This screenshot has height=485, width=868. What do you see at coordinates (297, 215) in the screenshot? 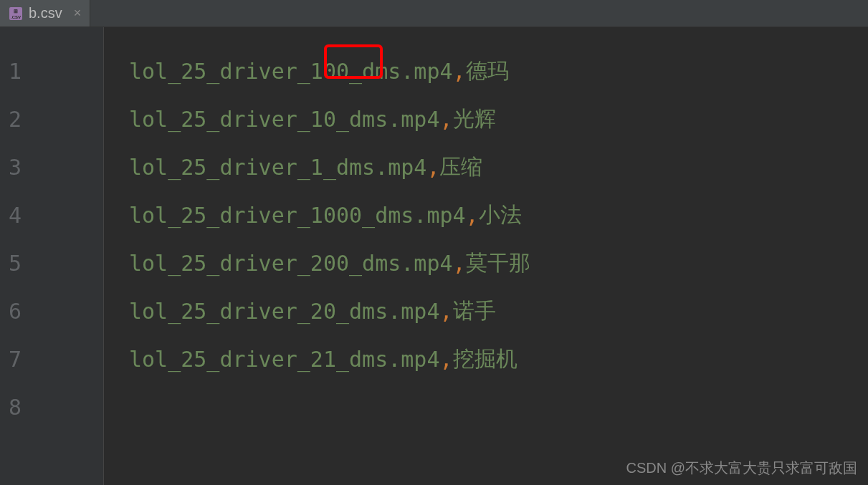
I see `csv-filename: lol_25_driver_1000_dms.mp4` at bounding box center [297, 215].